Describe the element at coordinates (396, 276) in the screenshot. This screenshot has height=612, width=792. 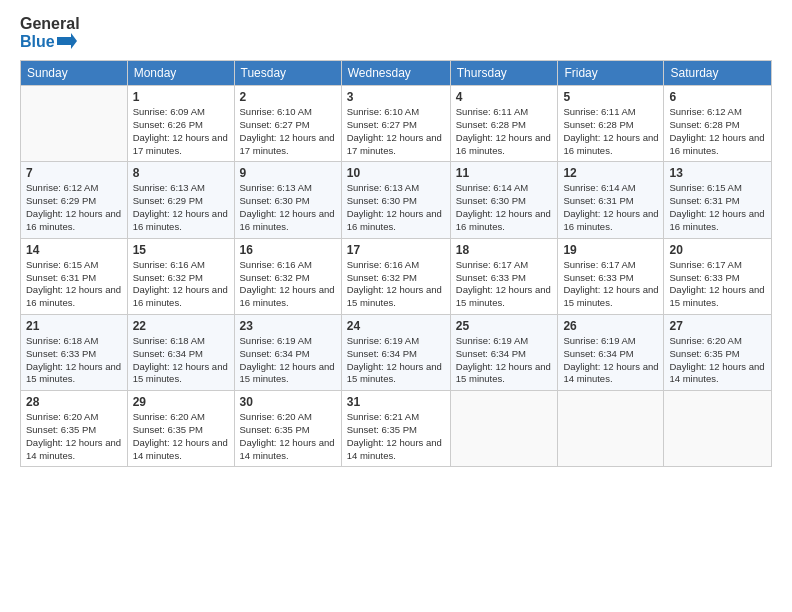
I see `week-row-2: 14Sunrise: 6:15 AMSunset: 6:31 PMDayligh…` at that location.